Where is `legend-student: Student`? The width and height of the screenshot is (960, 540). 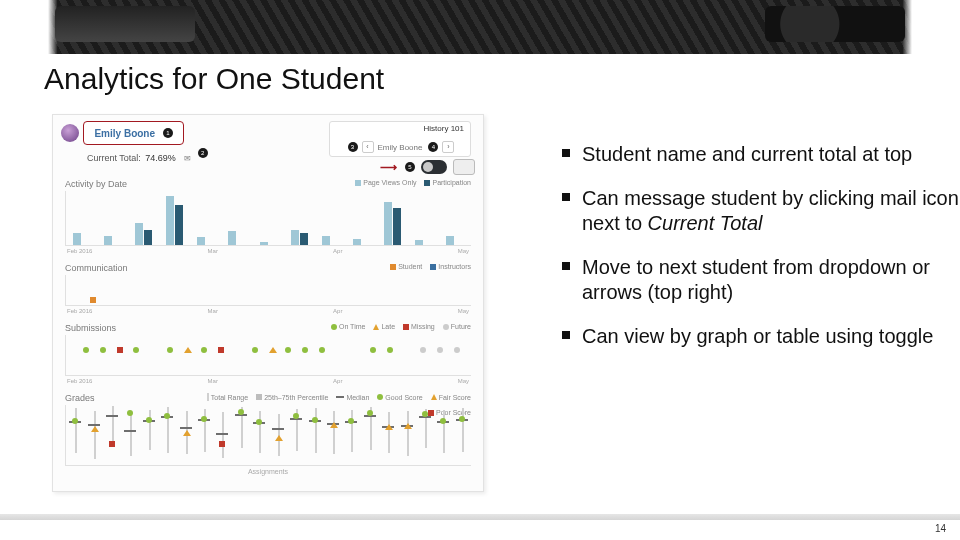
legend-student: Student is located at coordinates (410, 266).